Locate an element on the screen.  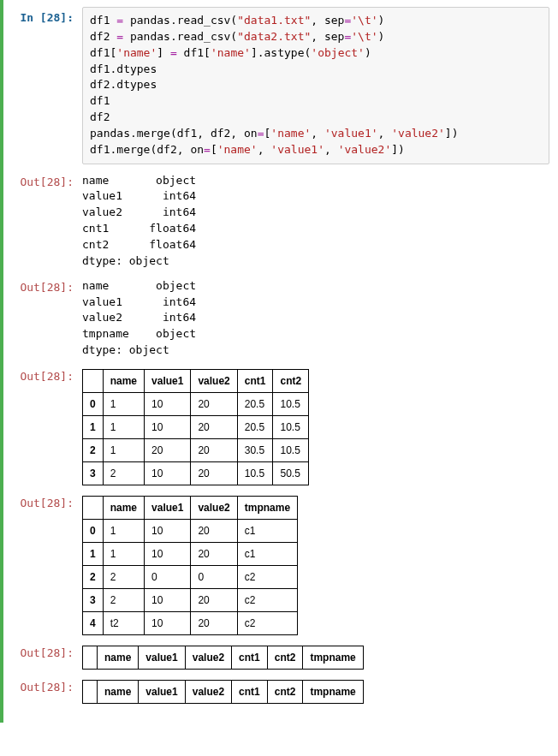
table-row: 32102010.550.5 is located at coordinates (196, 473).